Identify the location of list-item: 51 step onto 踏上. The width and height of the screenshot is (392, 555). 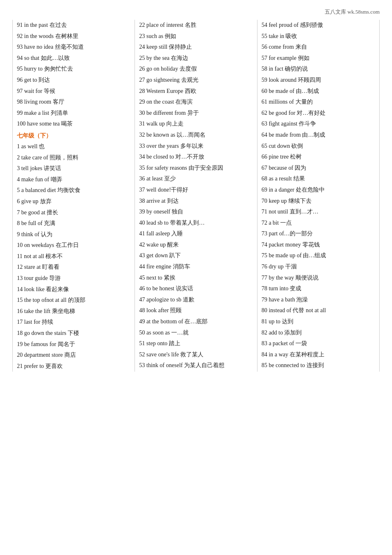
(196, 344).